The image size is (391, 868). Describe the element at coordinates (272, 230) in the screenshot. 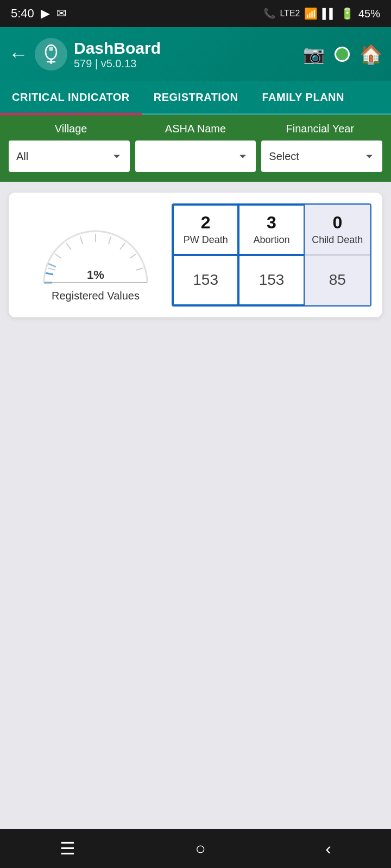

I see `abortion-top: 3 Abortion` at that location.